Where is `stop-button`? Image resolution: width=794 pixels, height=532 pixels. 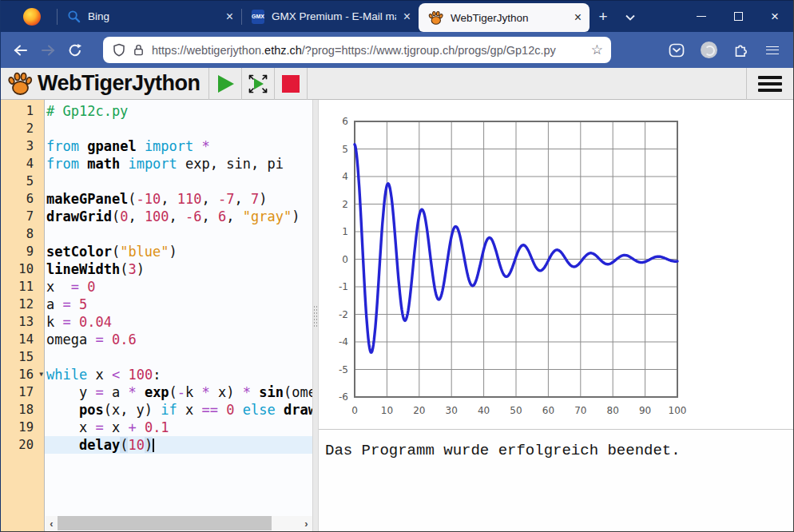 stop-button is located at coordinates (291, 84).